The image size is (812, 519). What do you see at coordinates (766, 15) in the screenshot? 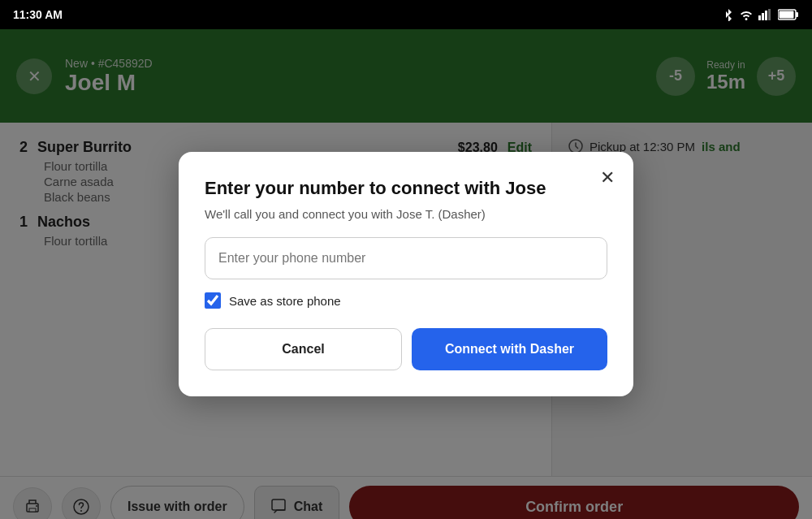
I see `signal-icon` at bounding box center [766, 15].